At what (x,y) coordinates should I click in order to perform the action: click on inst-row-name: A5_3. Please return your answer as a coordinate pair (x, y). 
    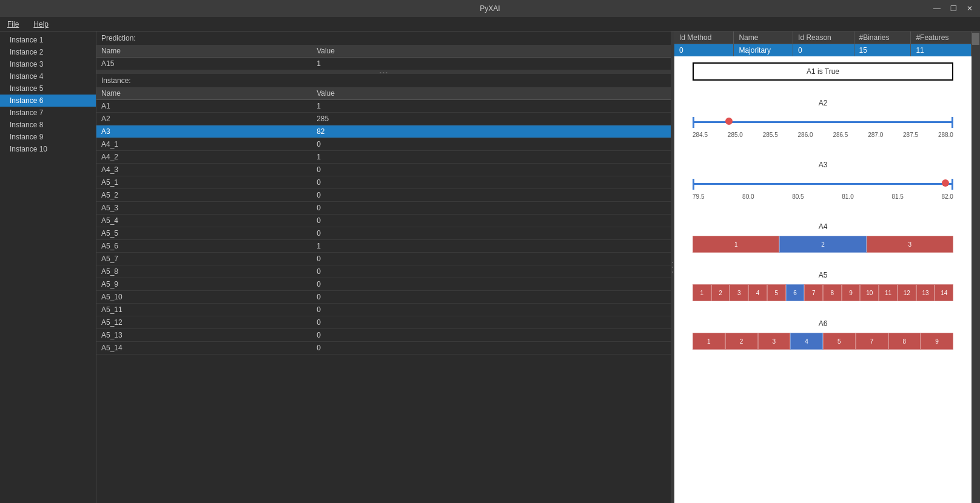
    Looking at the image, I should click on (204, 208).